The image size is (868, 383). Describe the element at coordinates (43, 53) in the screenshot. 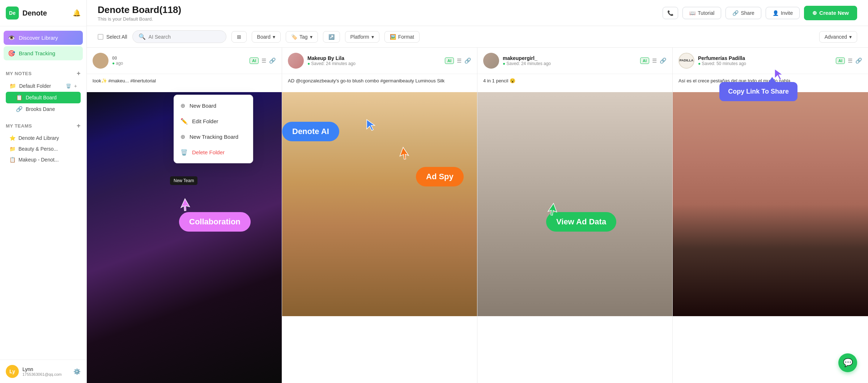

I see `sidebar-item-brand-tracking: 🎯 Brand Tracking` at that location.